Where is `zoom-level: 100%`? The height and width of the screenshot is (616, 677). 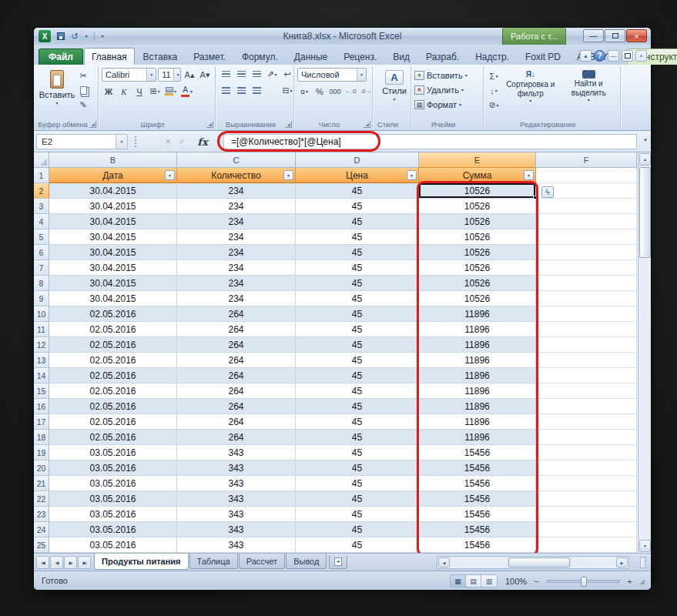 zoom-level: 100% is located at coordinates (514, 581).